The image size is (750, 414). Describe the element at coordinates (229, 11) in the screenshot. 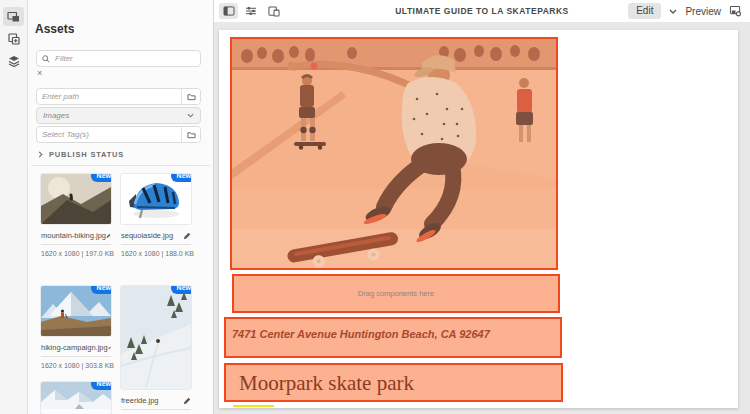

I see `side-panel-icon` at that location.